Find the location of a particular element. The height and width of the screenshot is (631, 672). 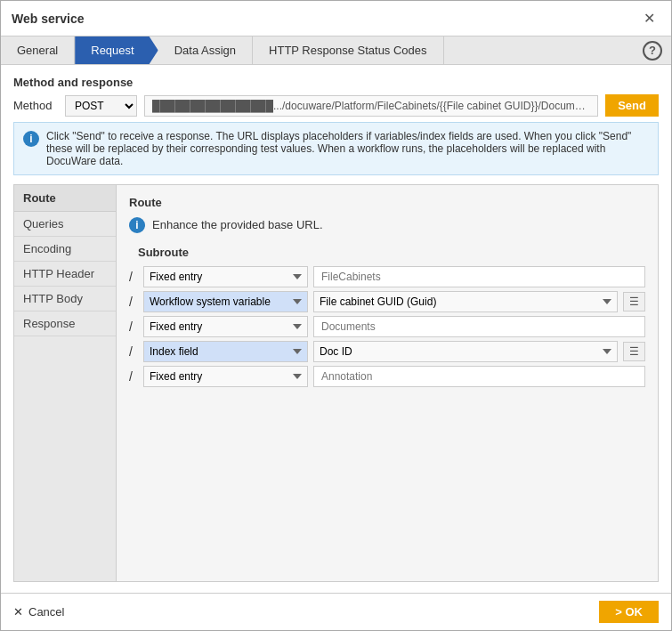

type-select-2: Fixed entry Workflow system variable Ind… is located at coordinates (226, 327).